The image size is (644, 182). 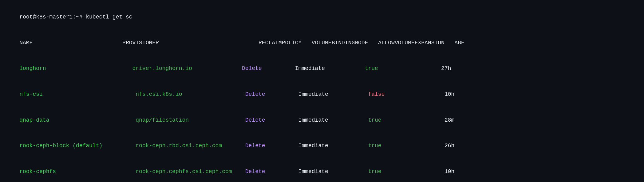 What do you see at coordinates (322, 69) in the screenshot?
I see `sc-row-longhorn: longhorn driver.longhorn.io Delete Immed…` at bounding box center [322, 69].